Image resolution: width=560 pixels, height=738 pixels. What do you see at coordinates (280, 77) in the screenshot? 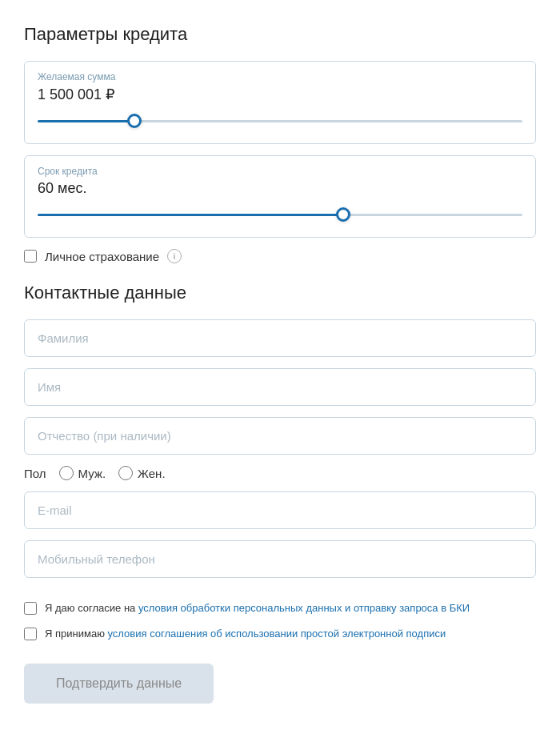
I see `sum-slider-label: Желаемая сумма` at bounding box center [280, 77].